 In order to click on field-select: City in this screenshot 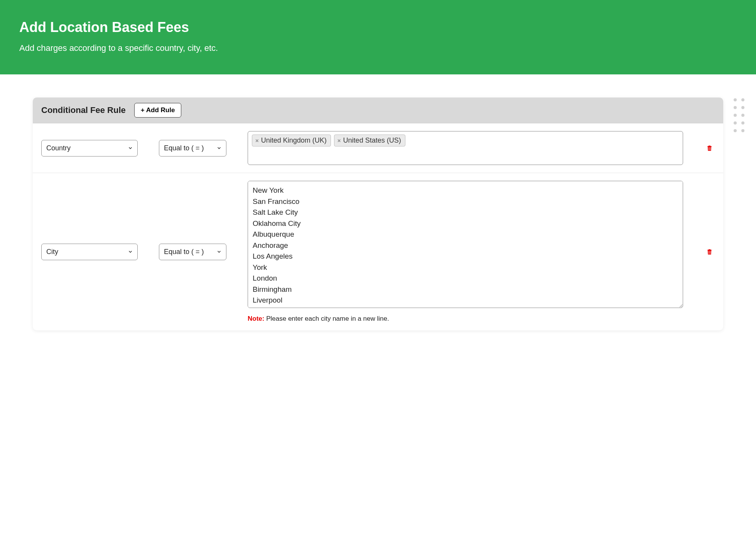, I will do `click(89, 252)`.